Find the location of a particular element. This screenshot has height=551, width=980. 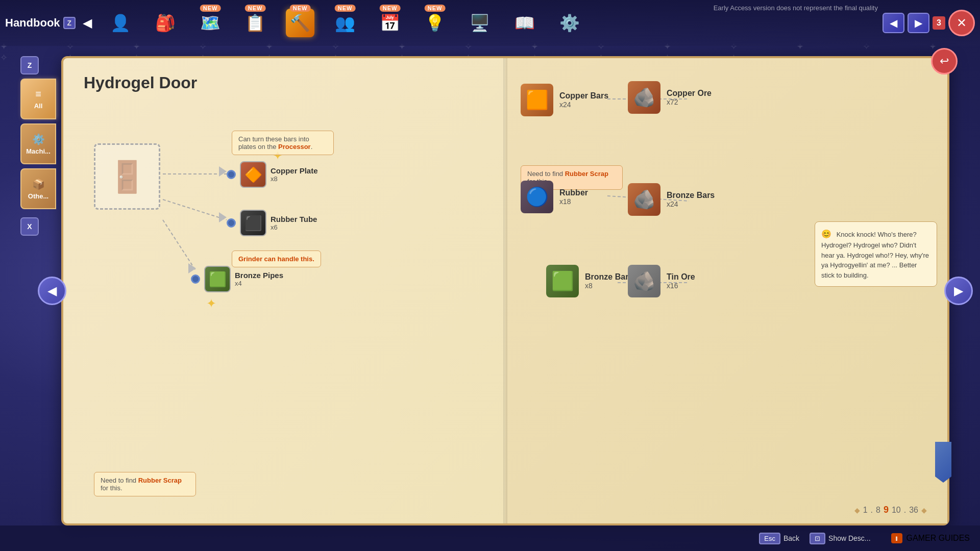

bulb-new-badge: NEW is located at coordinates (435, 8).